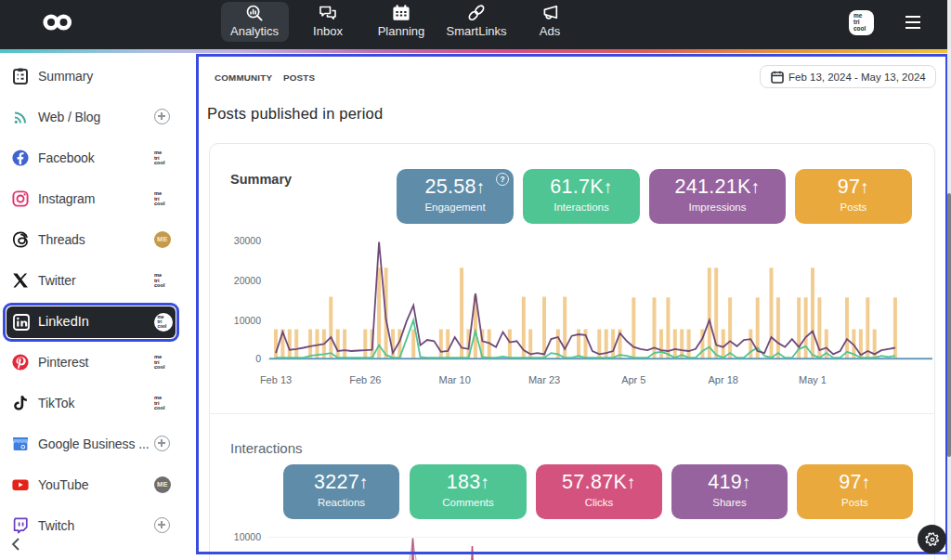 This screenshot has height=560, width=951. I want to click on svg-text: Mar 10, so click(455, 380).